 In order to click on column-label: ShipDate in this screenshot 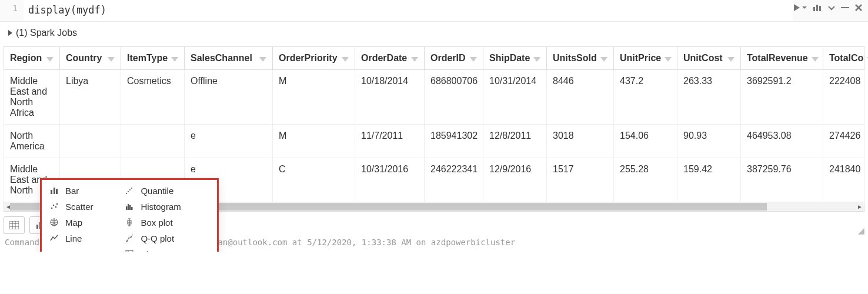, I will do `click(509, 58)`.